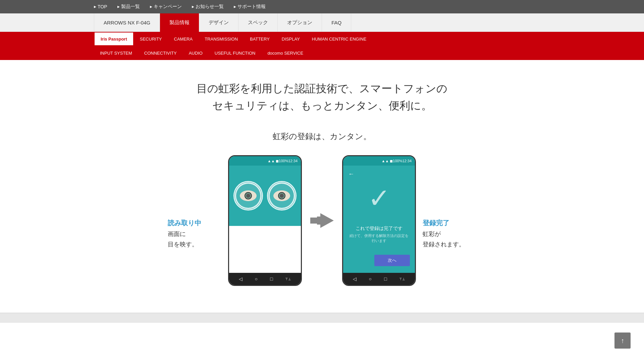 Image resolution: width=644 pixels, height=362 pixels. I want to click on hero-line2: セキュリティは、もっとカンタン、便利に。, so click(322, 106).